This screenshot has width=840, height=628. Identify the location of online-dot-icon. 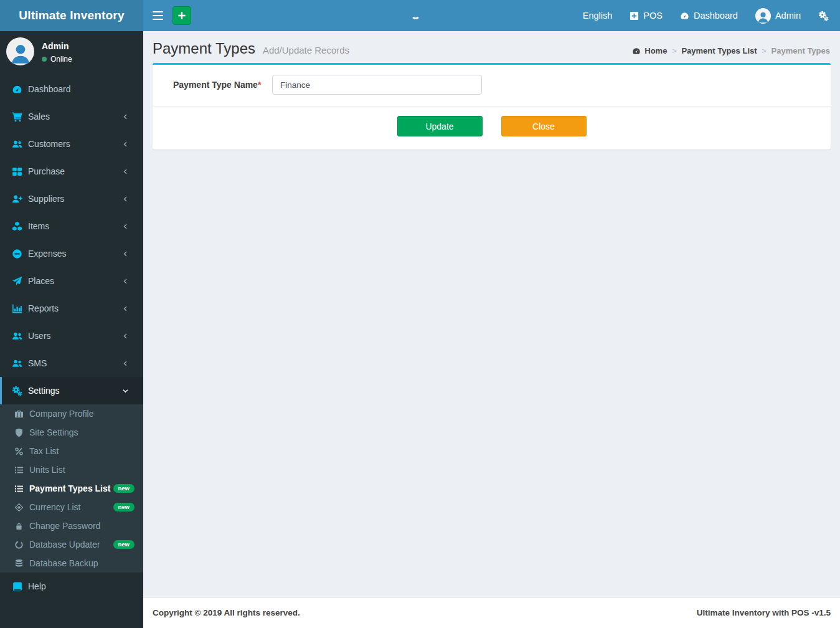
(44, 59).